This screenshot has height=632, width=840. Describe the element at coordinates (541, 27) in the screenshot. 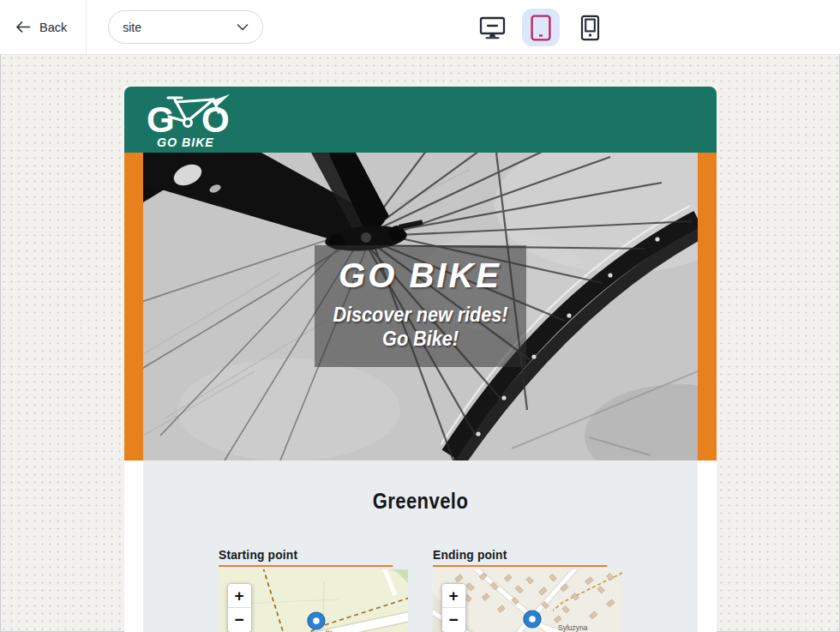

I see `device-tablet-button` at that location.